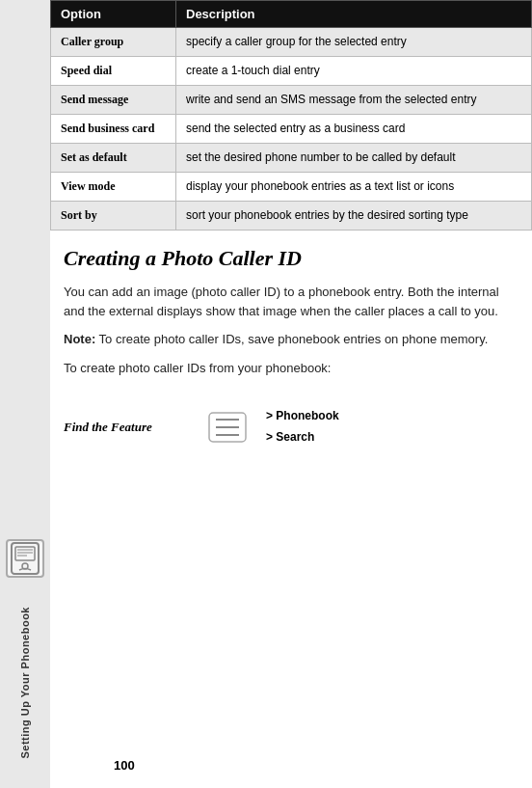  What do you see at coordinates (355, 187) in the screenshot?
I see `table-cell-description: display your phonebook entries as a text…` at bounding box center [355, 187].